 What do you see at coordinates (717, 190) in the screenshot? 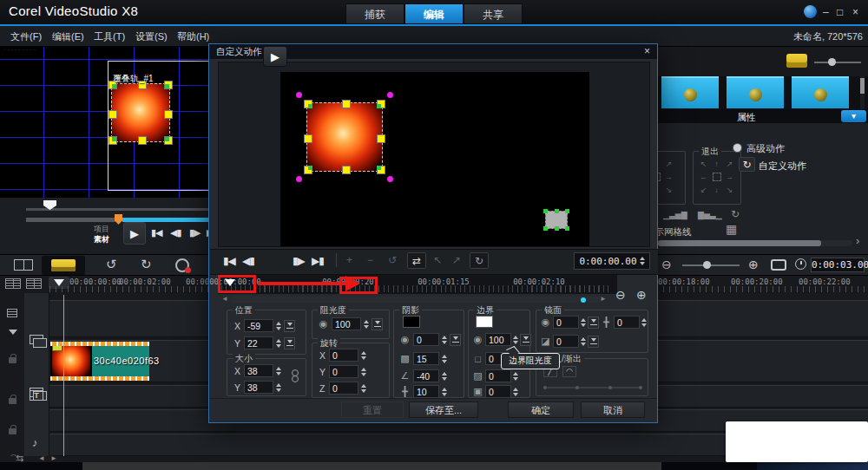
I see `direction-arrow: ↓` at bounding box center [717, 190].